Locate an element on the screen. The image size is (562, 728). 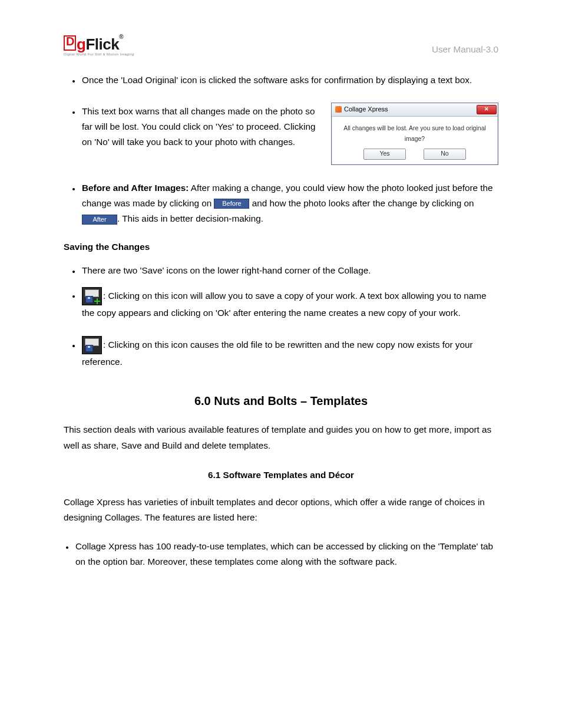
after-button: After is located at coordinates (100, 219).